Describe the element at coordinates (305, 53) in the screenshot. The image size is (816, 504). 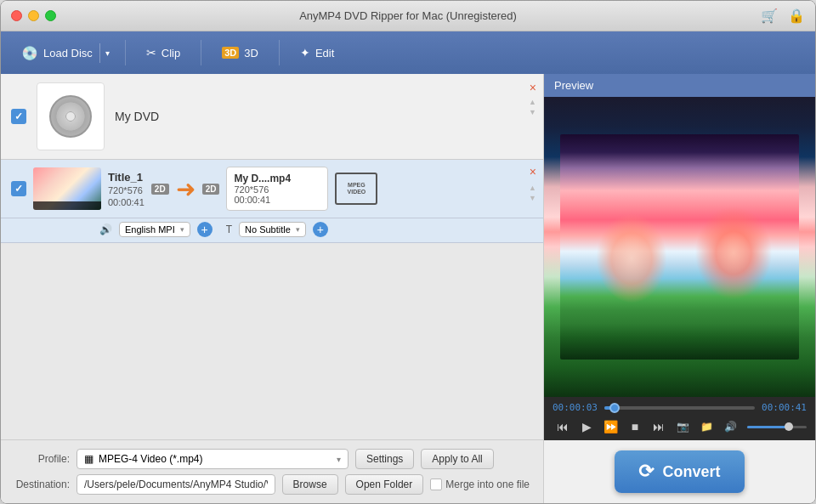
I see `edit-icon: ✦` at that location.